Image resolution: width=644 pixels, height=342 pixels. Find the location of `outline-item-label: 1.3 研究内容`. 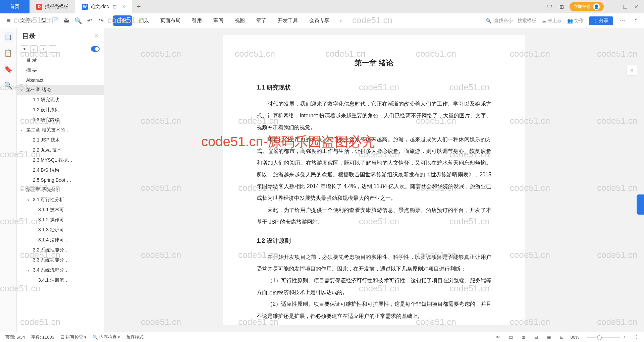

outline-item-label: 1.3 研究内容 is located at coordinates (46, 120).